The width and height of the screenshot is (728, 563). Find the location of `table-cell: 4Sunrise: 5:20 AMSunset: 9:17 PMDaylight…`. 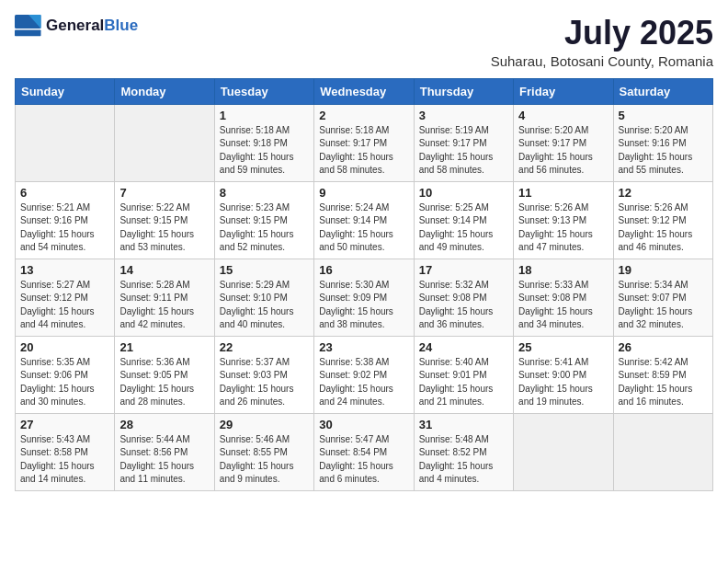

table-cell: 4Sunrise: 5:20 AMSunset: 9:17 PMDaylight… is located at coordinates (563, 143).